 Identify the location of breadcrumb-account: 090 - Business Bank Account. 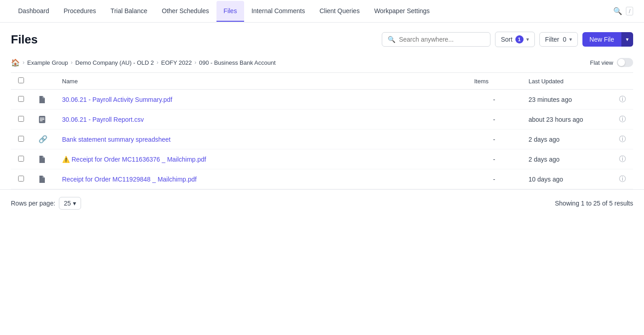
(237, 62).